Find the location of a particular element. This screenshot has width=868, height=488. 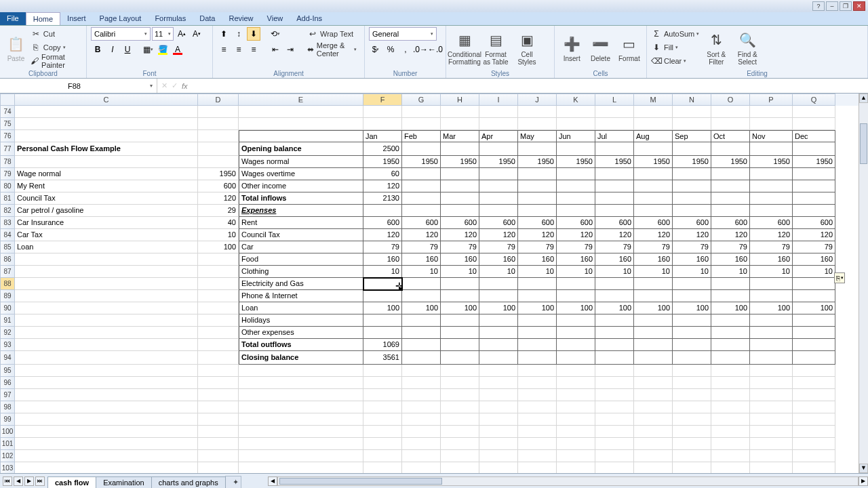

cell: Food is located at coordinates (301, 260).